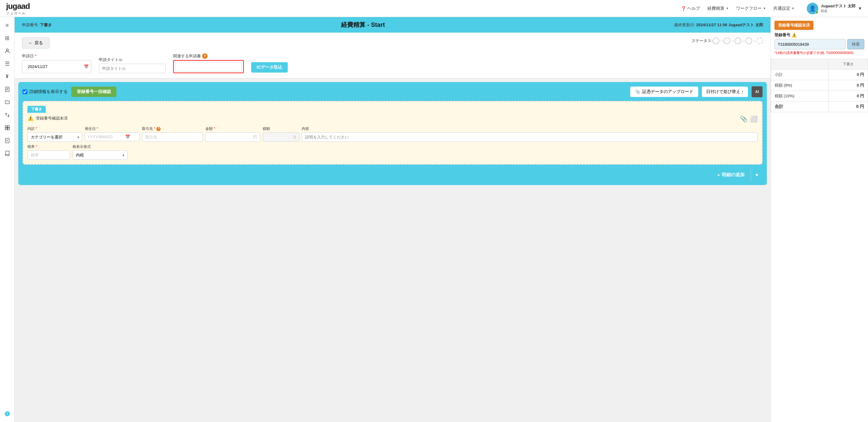  What do you see at coordinates (7, 89) in the screenshot?
I see `sidebar-item-document` at bounding box center [7, 89].